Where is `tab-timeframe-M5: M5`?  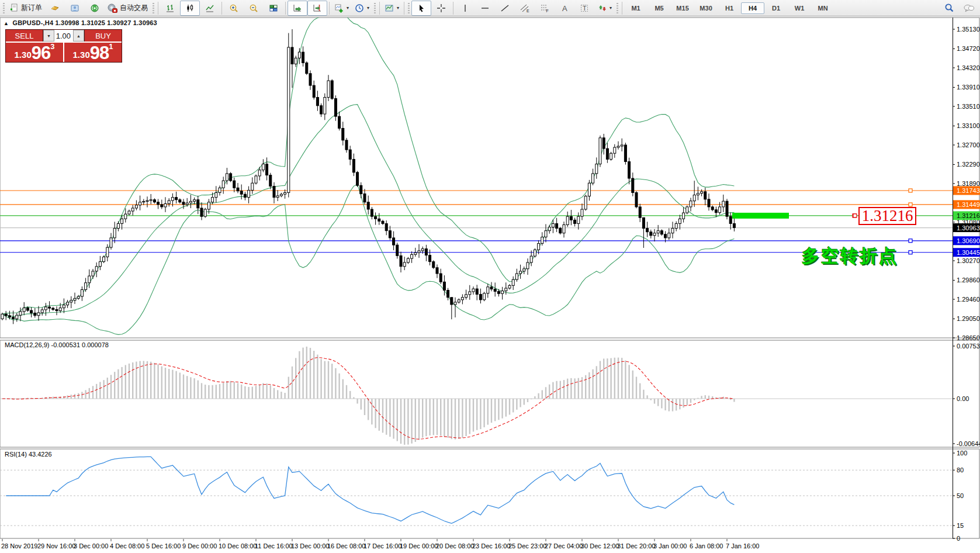
tab-timeframe-M5: M5 is located at coordinates (659, 8).